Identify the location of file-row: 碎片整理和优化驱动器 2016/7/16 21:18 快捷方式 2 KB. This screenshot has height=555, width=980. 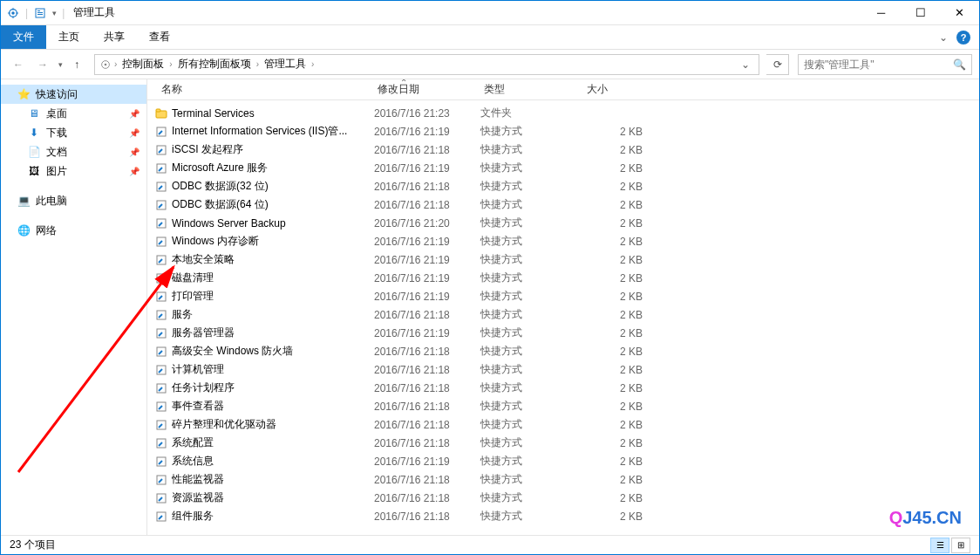
(563, 424).